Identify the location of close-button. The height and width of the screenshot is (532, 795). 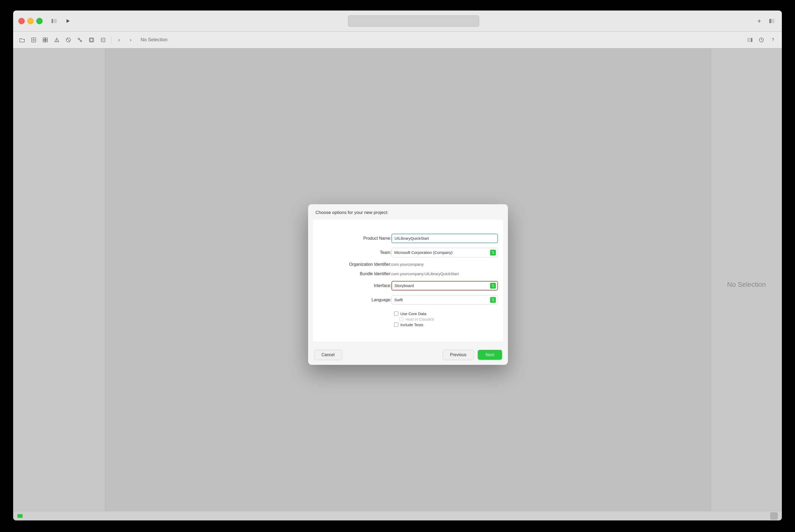
(22, 21).